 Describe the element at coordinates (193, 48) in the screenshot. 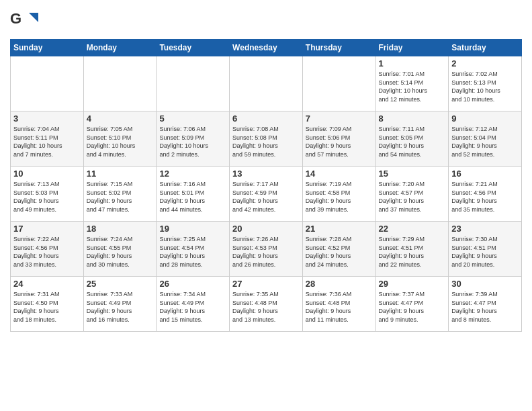

I see `col-tuesday: Tuesday` at that location.